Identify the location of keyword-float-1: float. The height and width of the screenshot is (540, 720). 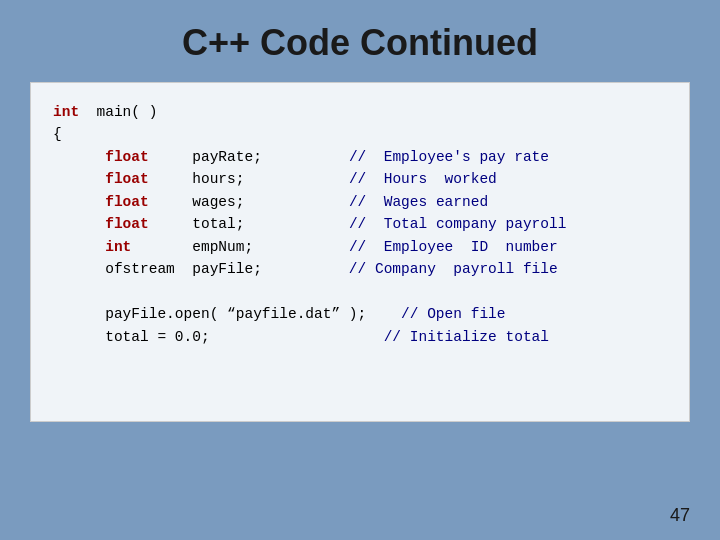
(127, 157).